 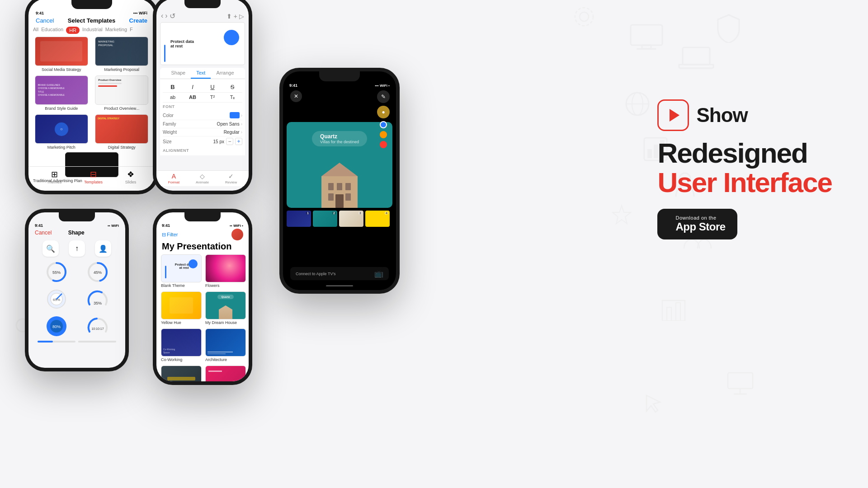 What do you see at coordinates (172, 235) in the screenshot?
I see `filter-label: Filter` at bounding box center [172, 235].